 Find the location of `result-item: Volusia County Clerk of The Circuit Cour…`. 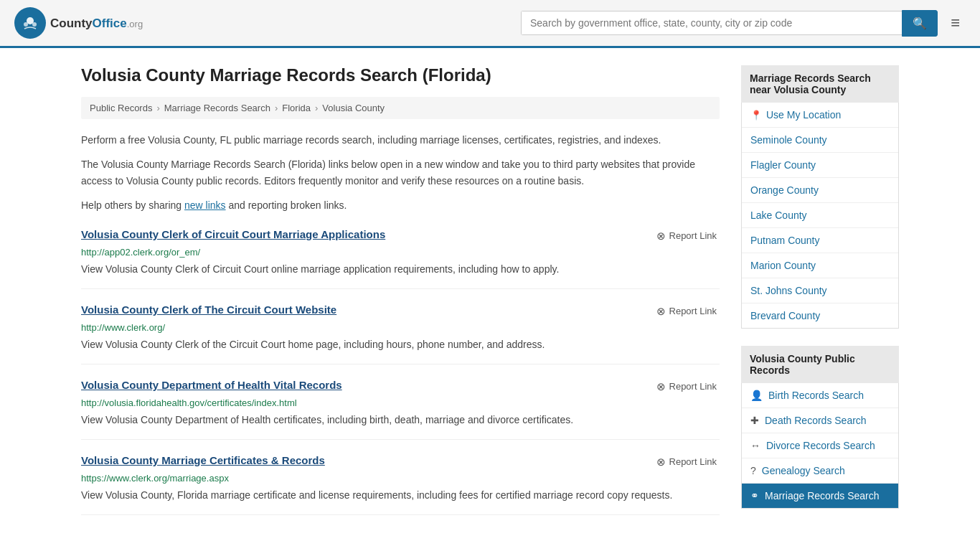

result-item: Volusia County Clerk of The Circuit Cour… is located at coordinates (400, 334).